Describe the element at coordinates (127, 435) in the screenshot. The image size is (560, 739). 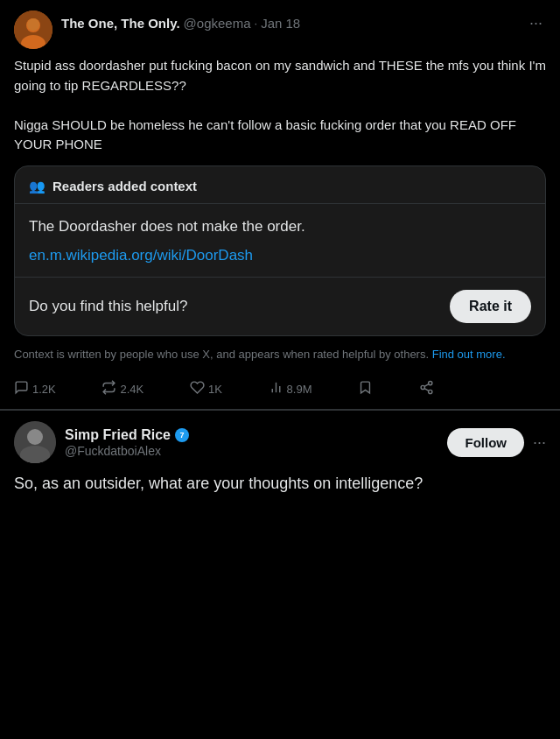
I see `tweet-2-author-info: Simp Fried Rice 7` at that location.